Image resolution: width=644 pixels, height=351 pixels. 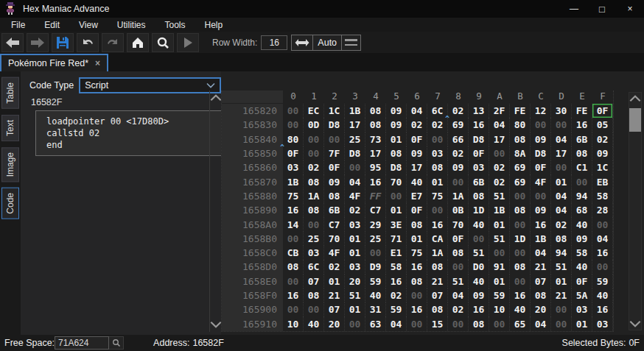 What do you see at coordinates (175, 25) in the screenshot?
I see `menu-item-tools: Tools` at bounding box center [175, 25].